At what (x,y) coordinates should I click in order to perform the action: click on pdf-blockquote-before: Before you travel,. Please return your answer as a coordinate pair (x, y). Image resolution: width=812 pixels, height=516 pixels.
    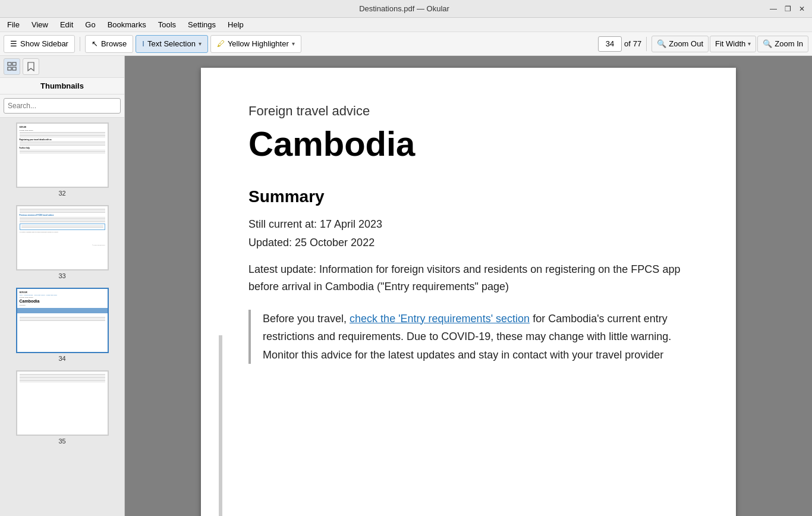
    Looking at the image, I should click on (304, 319).